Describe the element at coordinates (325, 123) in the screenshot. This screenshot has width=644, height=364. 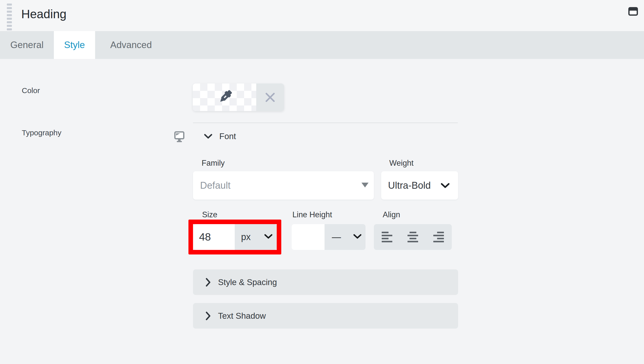
I see `section-divider` at that location.